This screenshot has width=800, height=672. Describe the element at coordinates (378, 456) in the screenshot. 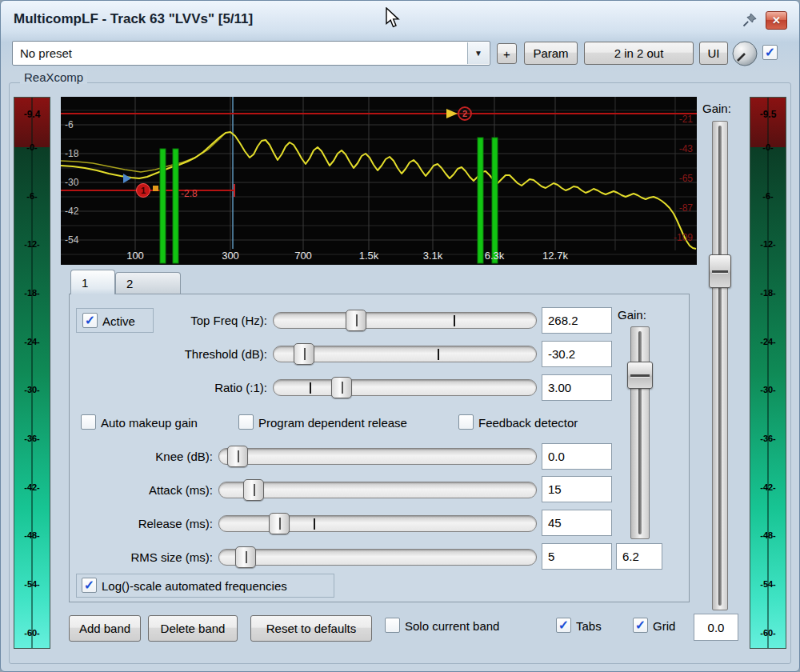

I see `knee-slider` at that location.